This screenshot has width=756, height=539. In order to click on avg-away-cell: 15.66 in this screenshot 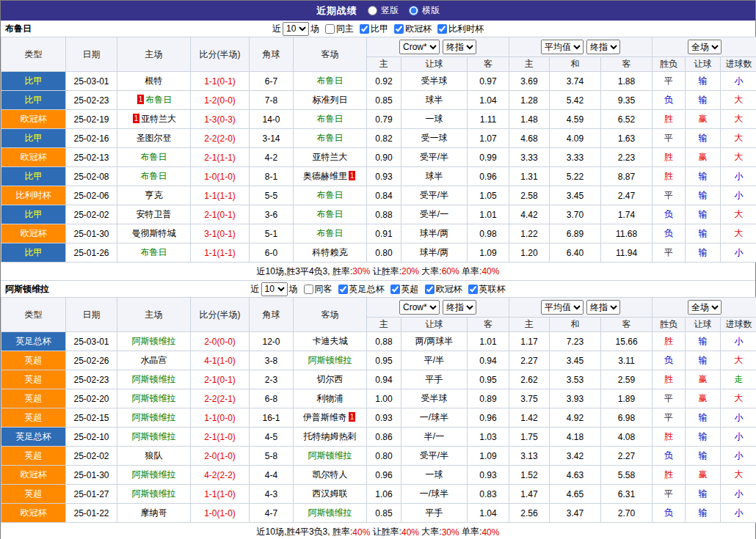, I will do `click(627, 342)`.